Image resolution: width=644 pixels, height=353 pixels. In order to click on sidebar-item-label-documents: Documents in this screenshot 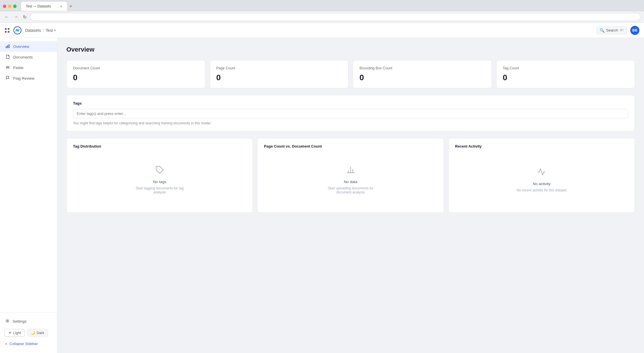, I will do `click(23, 57)`.